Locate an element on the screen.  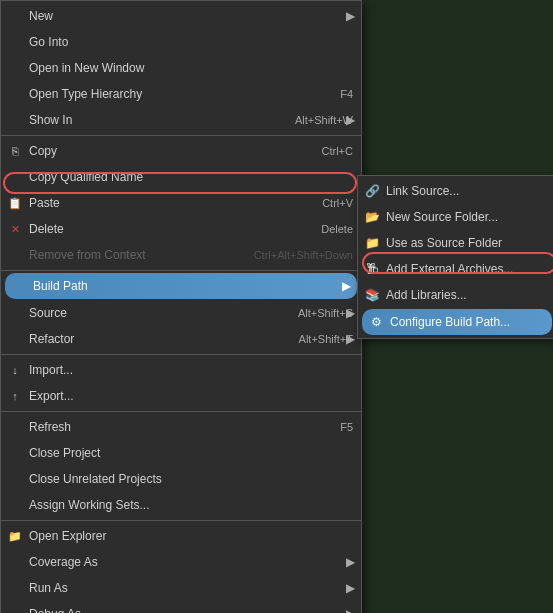
menu-item-open-new-window: Open in New Window is located at coordinates (181, 68).